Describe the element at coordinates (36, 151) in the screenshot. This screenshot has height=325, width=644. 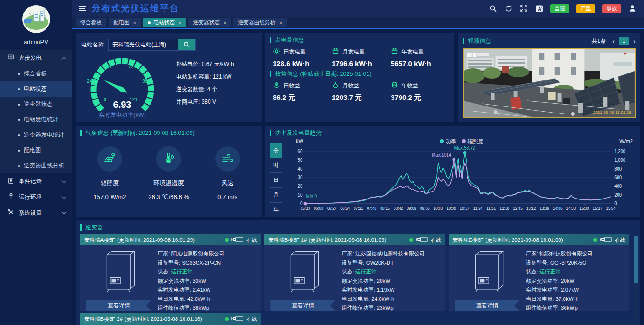
I see `sidebar-item-distribution-diagram: •配电图` at that location.